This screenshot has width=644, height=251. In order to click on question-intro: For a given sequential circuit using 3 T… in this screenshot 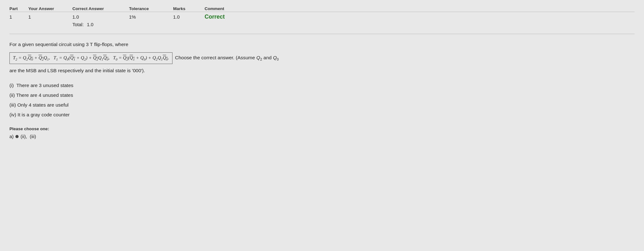, I will do `click(69, 44)`.